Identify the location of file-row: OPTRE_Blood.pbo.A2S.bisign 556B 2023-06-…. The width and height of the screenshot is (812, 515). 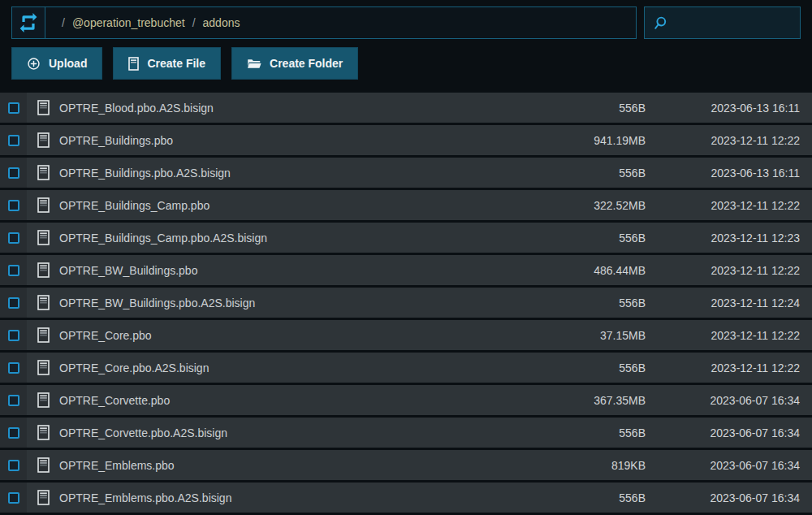
(406, 107).